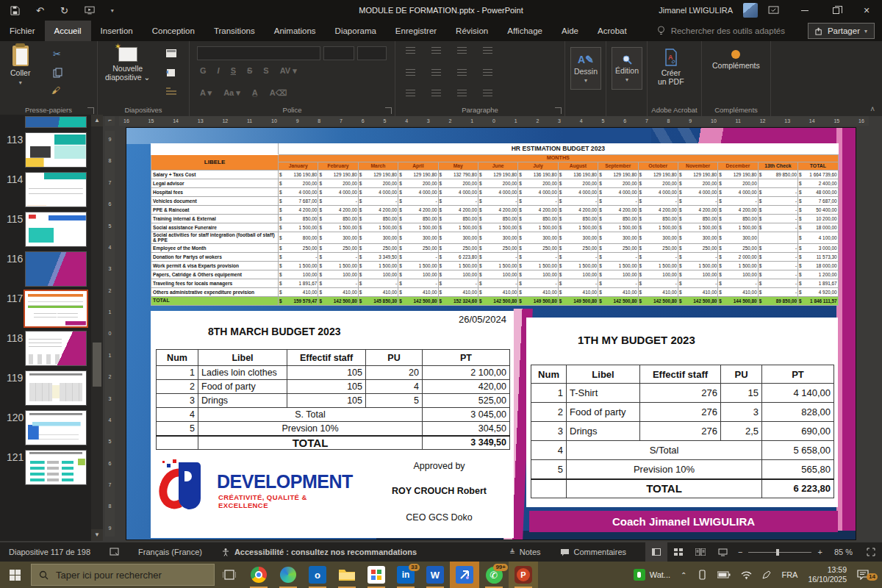 The height and width of the screenshot is (588, 882). Describe the element at coordinates (828, 575) in the screenshot. I see `tray-clock: 13:59 16/10/2025` at that location.